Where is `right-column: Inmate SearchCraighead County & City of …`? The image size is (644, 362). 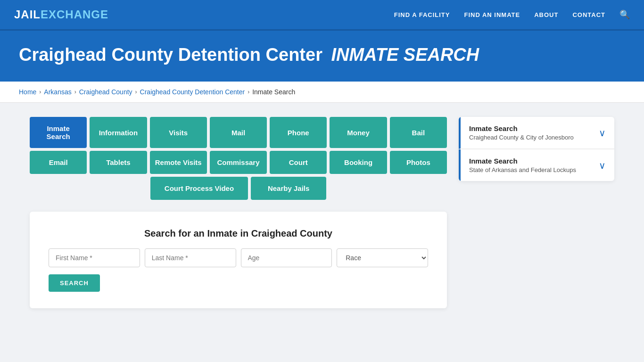 right-column: Inmate SearchCraighead County & City of … is located at coordinates (537, 150).